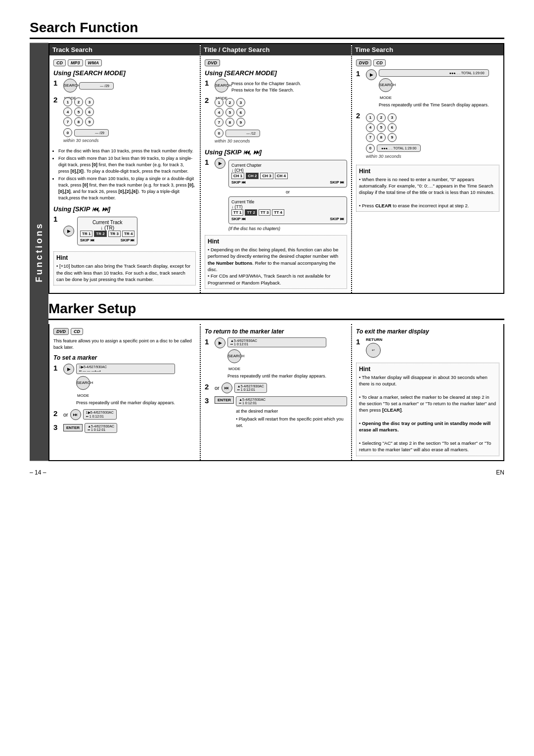  Describe the element at coordinates (224, 400) in the screenshot. I see `enter-btn-return: ENTER` at that location.